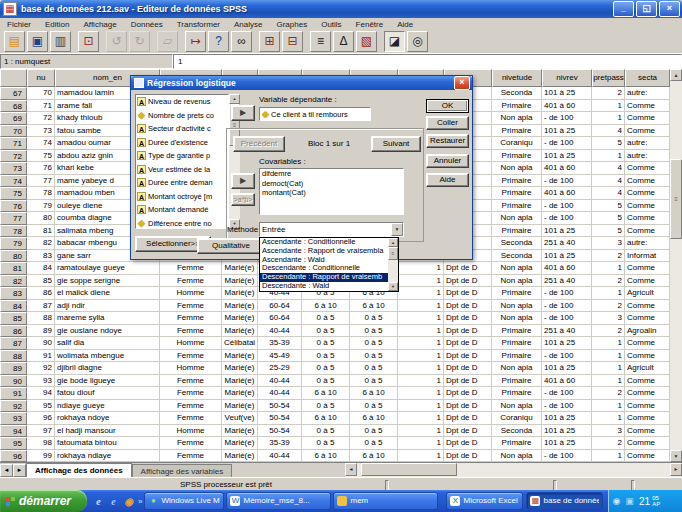  Describe the element at coordinates (14, 232) in the screenshot. I see `row-header: 78` at that location.